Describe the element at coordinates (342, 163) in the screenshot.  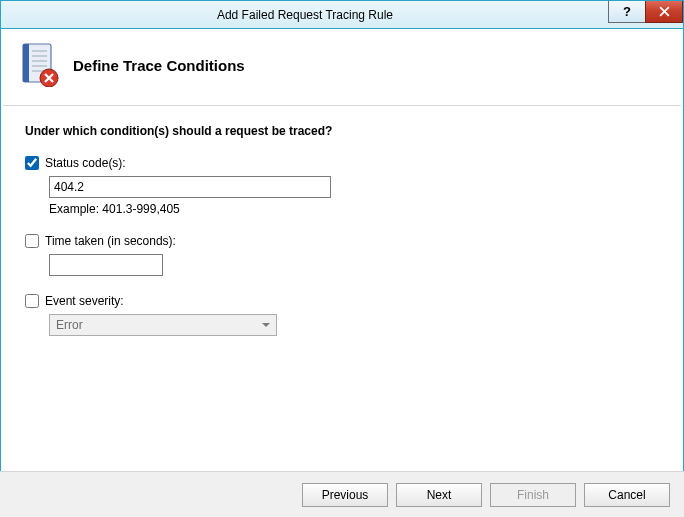
I see `status-codes-row: Status code(s):` at that location.